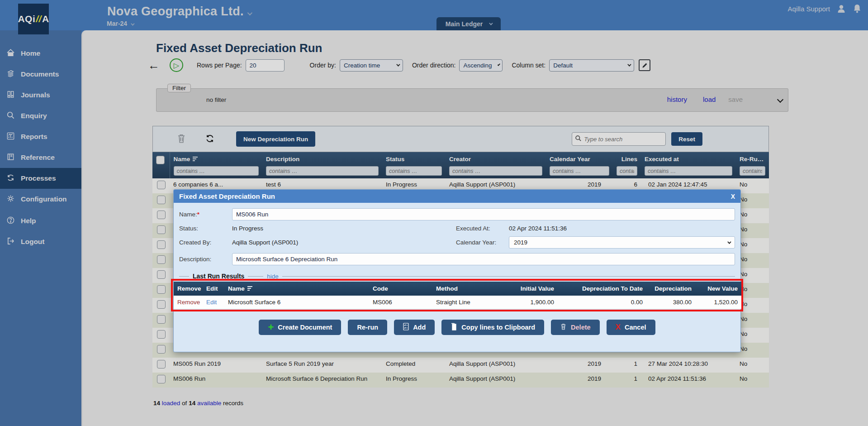 The image size is (868, 426). I want to click on name-label: Name:*, so click(205, 215).